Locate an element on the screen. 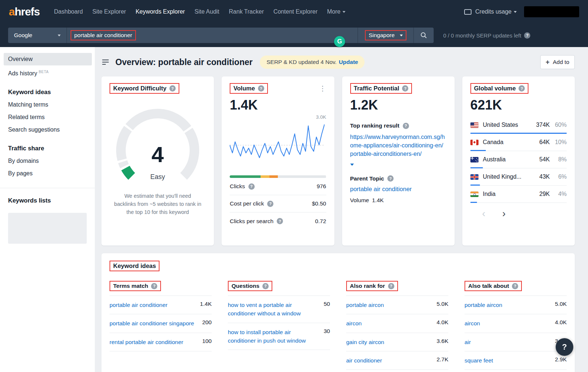 The image size is (588, 372). keyword-volume: 4.0K is located at coordinates (442, 322).